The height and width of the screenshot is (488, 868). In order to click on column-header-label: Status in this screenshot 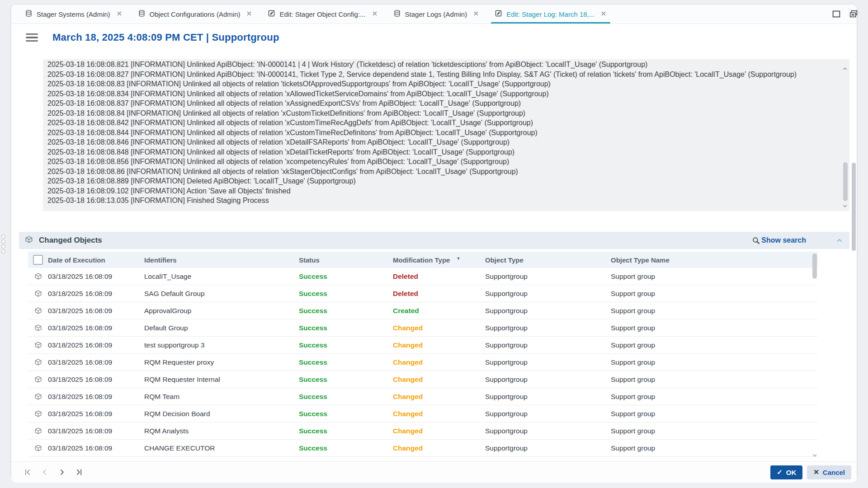, I will do `click(309, 260)`.